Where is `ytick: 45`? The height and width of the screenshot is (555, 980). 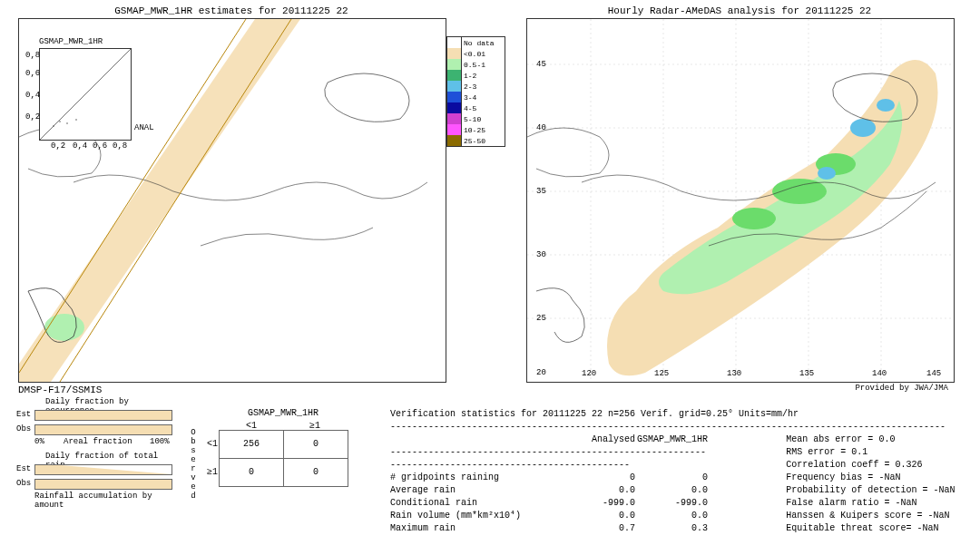 ytick: 45 is located at coordinates (541, 64).